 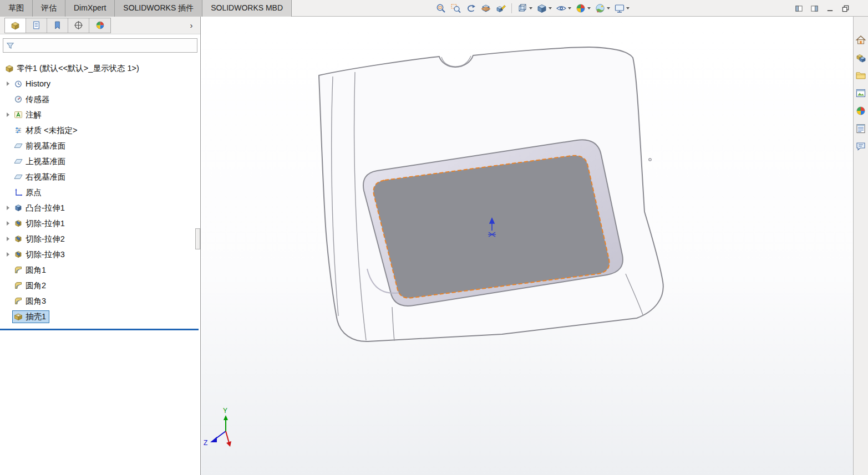 I want to click on tree-item-sensors: 传感器, so click(x=100, y=99).